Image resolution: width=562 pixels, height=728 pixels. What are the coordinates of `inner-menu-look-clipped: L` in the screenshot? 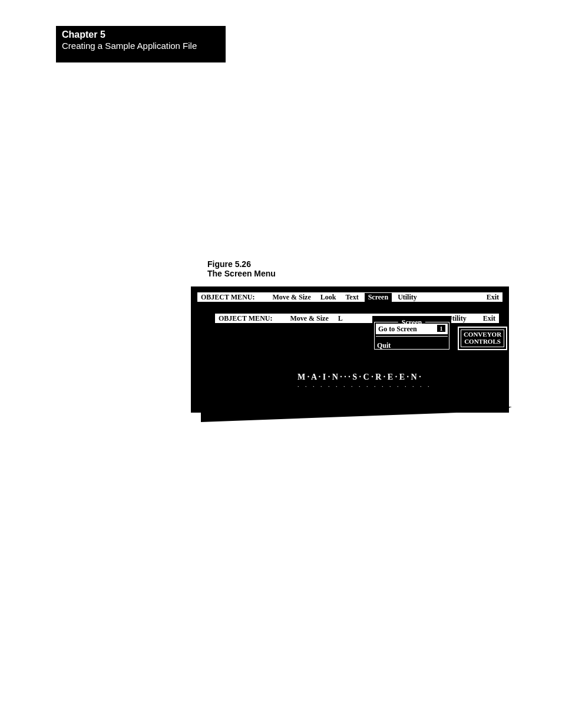 It's located at (339, 318).